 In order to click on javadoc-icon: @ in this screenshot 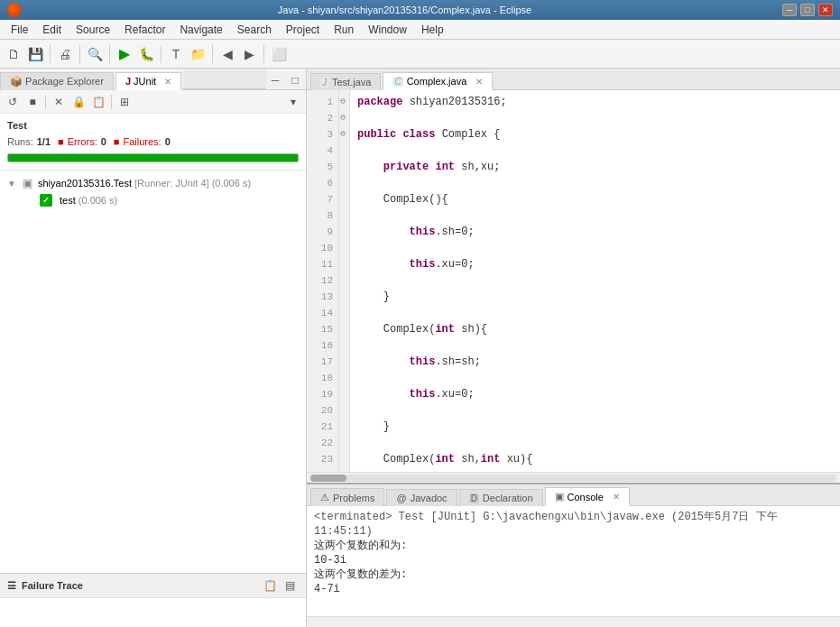, I will do `click(401, 498)`.